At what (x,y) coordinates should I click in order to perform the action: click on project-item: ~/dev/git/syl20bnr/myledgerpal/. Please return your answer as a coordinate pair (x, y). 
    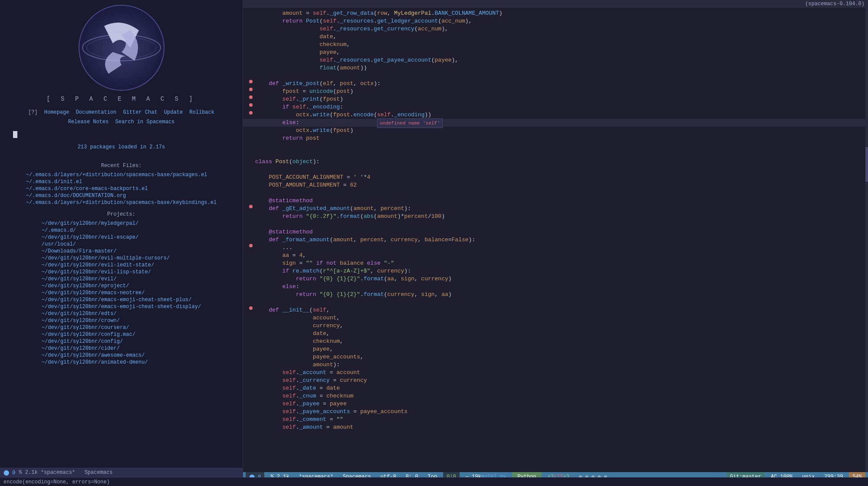
    Looking at the image, I should click on (122, 223).